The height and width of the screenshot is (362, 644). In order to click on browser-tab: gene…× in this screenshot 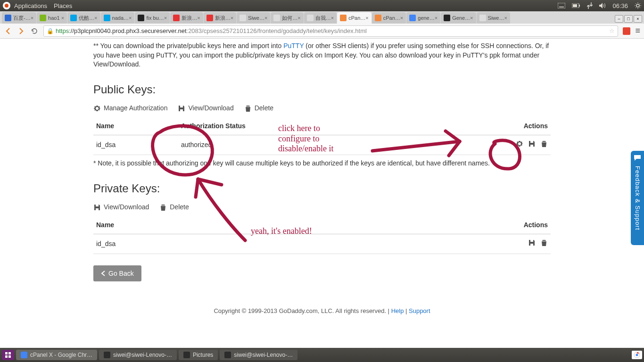, I will do `click(423, 18)`.